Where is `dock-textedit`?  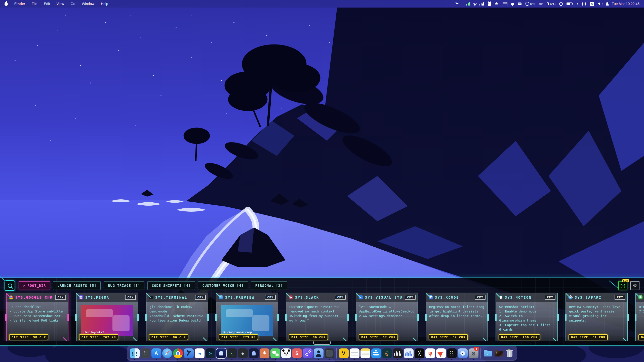
dock-textedit is located at coordinates (354, 353).